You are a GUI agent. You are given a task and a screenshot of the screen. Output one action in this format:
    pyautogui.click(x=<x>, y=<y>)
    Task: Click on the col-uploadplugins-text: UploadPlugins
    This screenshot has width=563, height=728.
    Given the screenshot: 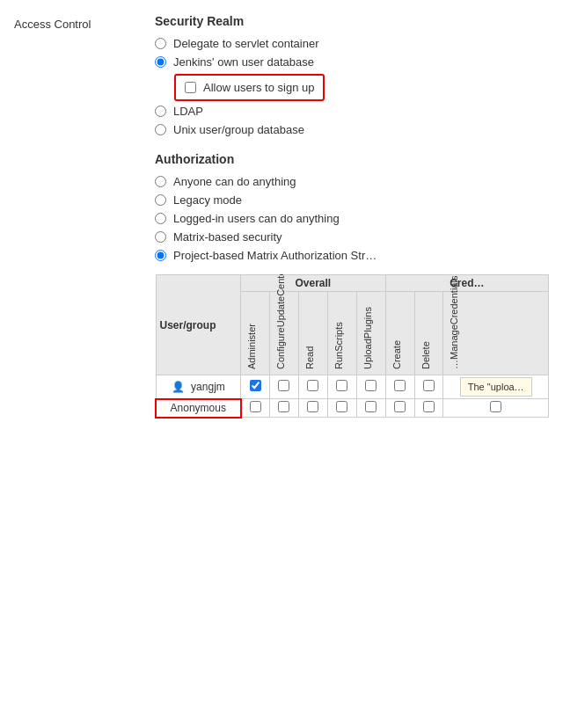 What is the action you would take?
    pyautogui.click(x=368, y=333)
    